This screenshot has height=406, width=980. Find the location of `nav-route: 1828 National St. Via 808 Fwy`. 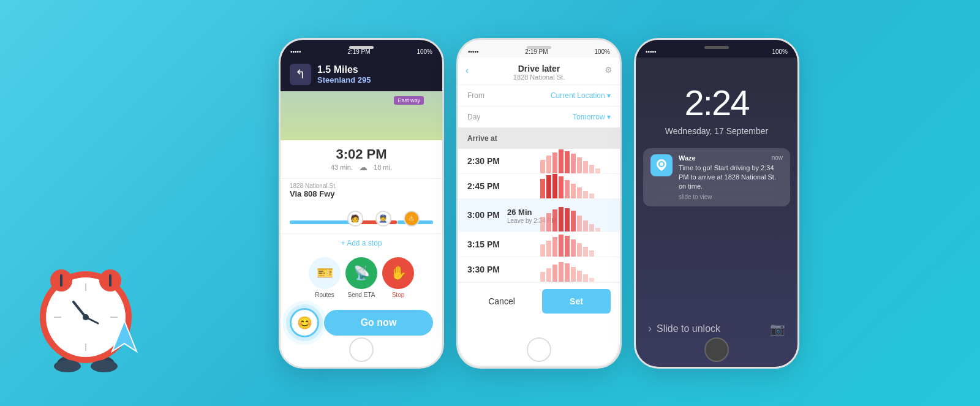

nav-route: 1828 National St. Via 808 Fwy is located at coordinates (361, 190).